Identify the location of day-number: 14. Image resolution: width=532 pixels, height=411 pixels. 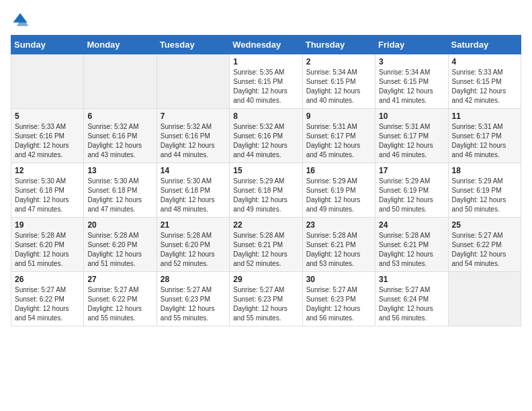
(193, 171).